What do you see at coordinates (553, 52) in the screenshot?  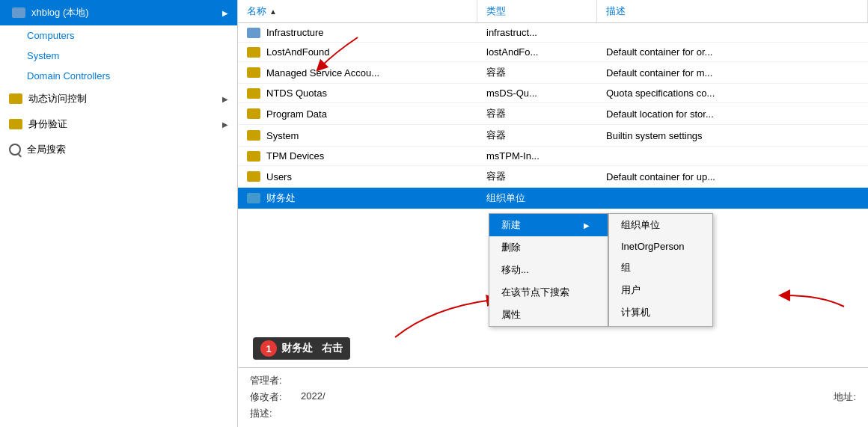 I see `table-row: LostAndFound lostAndFo... Default contai…` at bounding box center [553, 52].